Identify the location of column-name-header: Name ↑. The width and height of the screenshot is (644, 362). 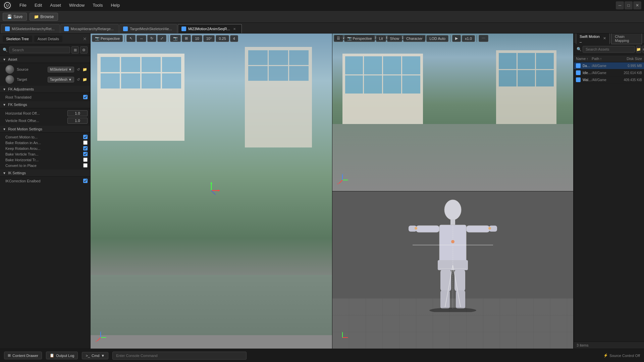
(584, 59).